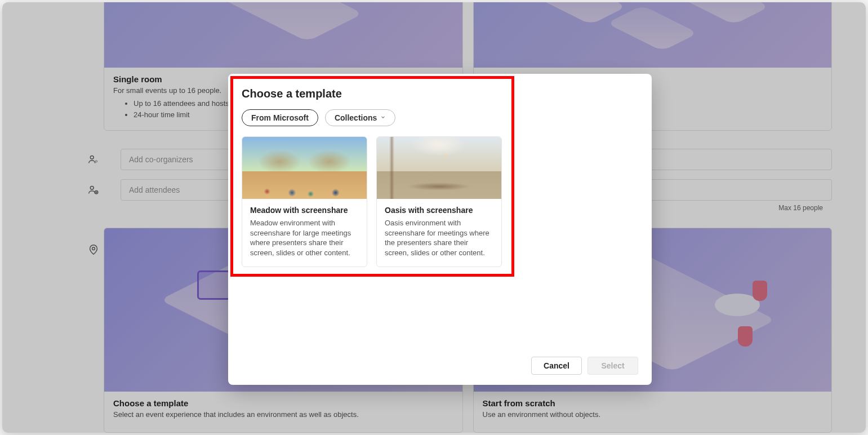  I want to click on tab-from-microsoft: From Microsoft, so click(280, 118).